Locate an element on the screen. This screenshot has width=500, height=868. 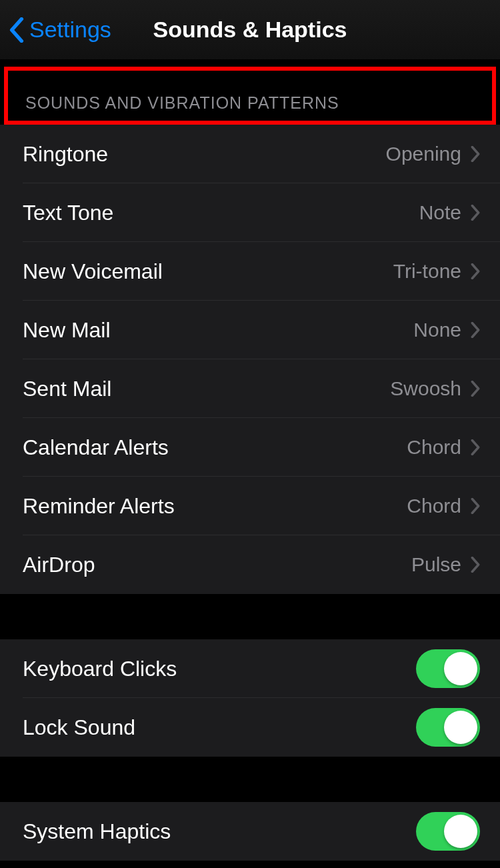
section-header-sounds: SOUNDS AND VIBRATION PATTERNS is located at coordinates (259, 103).